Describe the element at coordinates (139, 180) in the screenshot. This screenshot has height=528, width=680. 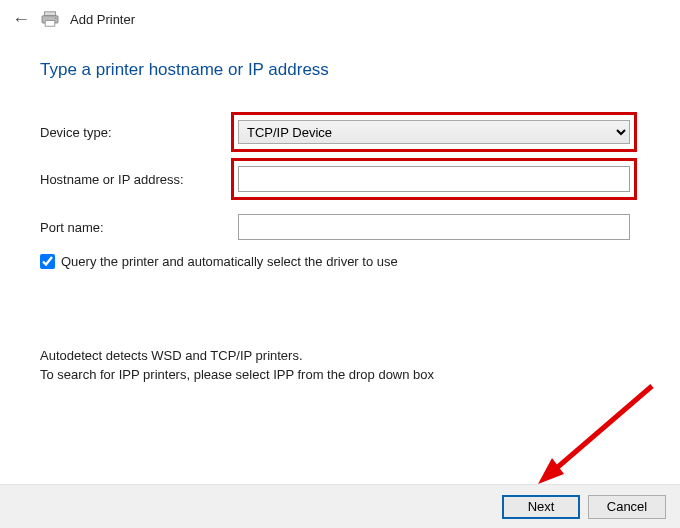
I see `hostname-label: Hostname or IP address:` at that location.